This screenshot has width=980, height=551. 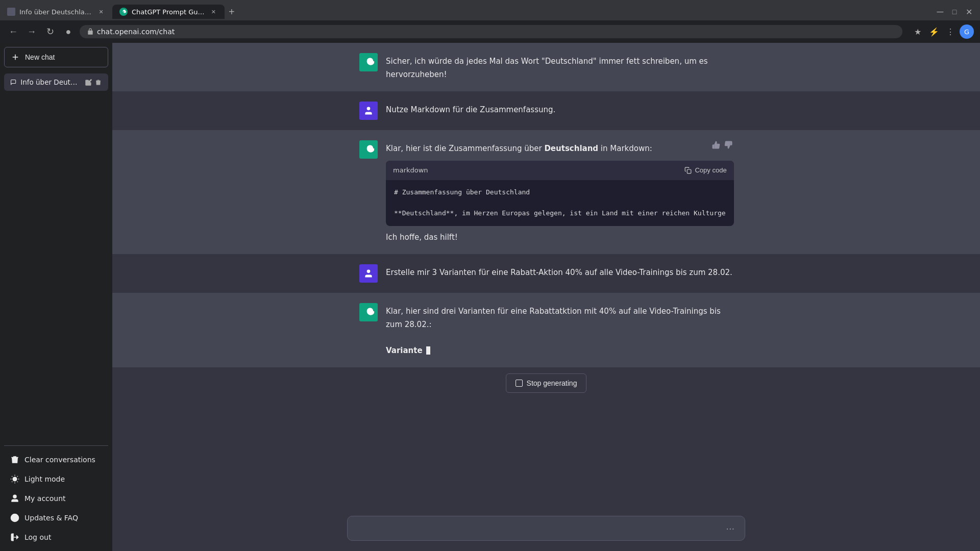 I want to click on stop-area: Stop generating, so click(x=546, y=383).